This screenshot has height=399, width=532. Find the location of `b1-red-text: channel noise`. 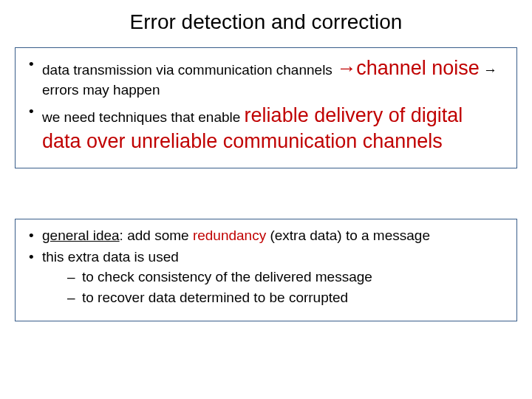

b1-red-text: channel noise is located at coordinates (418, 68).